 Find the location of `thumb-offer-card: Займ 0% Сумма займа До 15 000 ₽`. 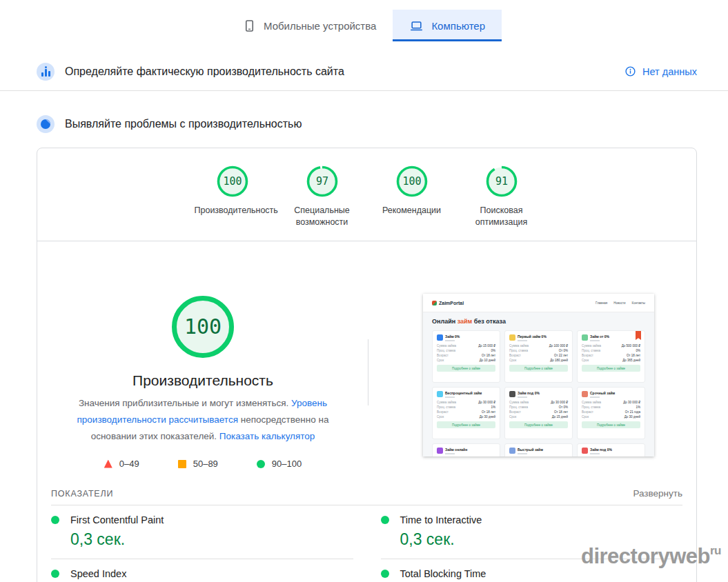

thumb-offer-card: Займ 0% Сумма займа До 15 000 ₽ is located at coordinates (466, 357).